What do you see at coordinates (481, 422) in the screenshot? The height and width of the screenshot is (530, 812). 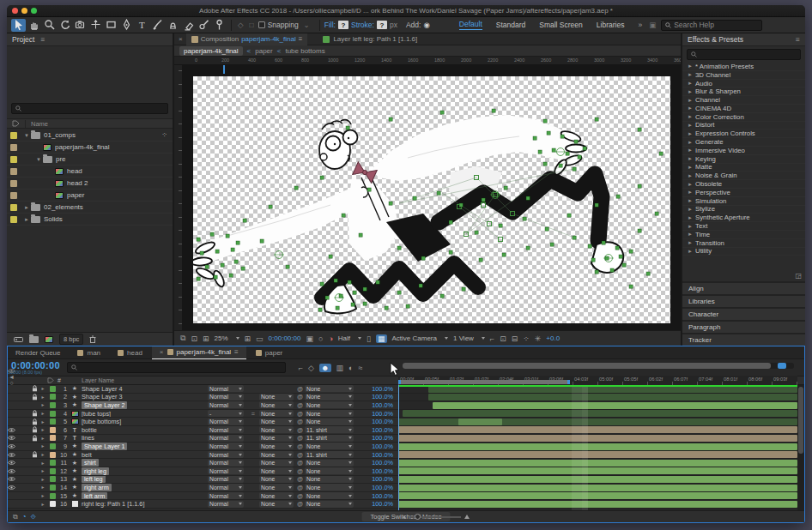 I see `layer-sub-segment` at bounding box center [481, 422].